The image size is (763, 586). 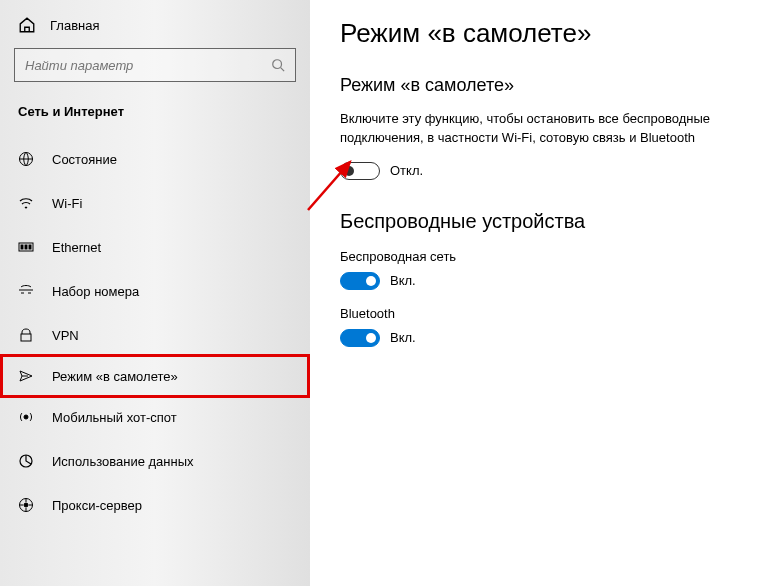 What do you see at coordinates (155, 116) in the screenshot?
I see `category-title: Сеть и Интернет` at bounding box center [155, 116].